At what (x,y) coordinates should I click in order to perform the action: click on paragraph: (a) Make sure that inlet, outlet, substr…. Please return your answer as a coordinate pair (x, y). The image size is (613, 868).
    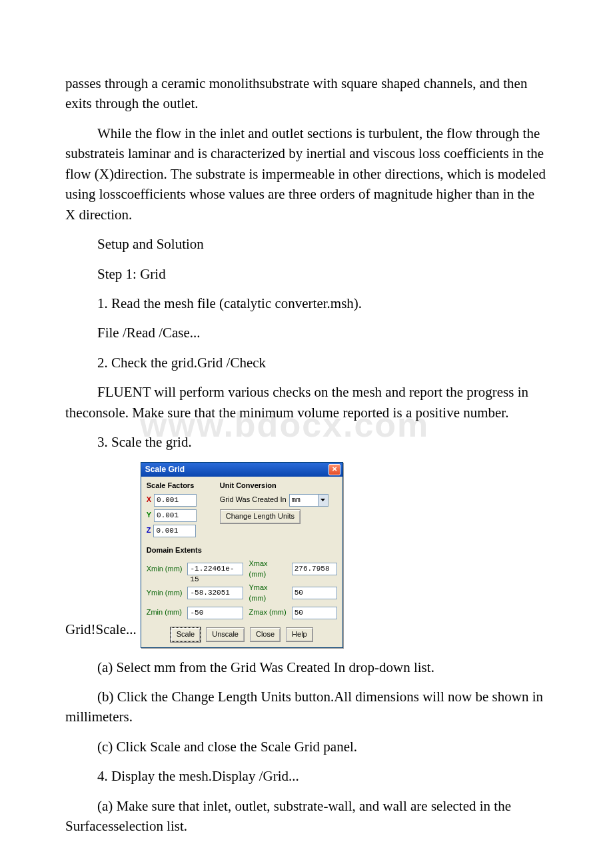
    Looking at the image, I should click on (306, 816).